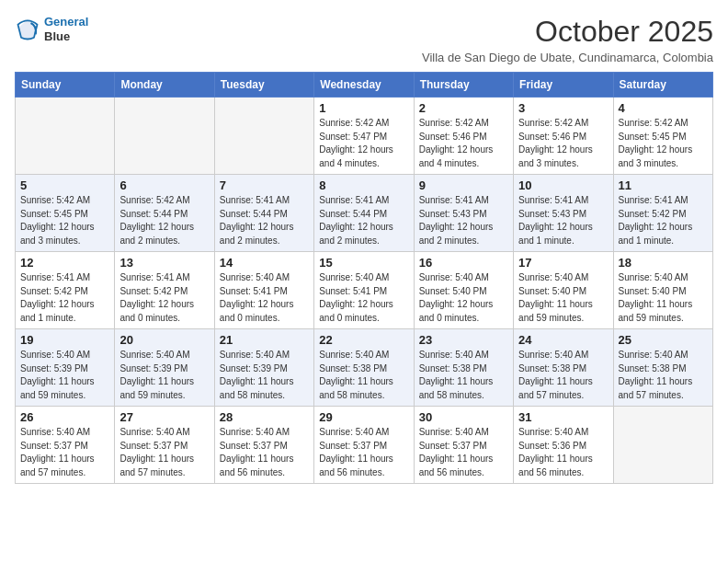 Image resolution: width=728 pixels, height=563 pixels. I want to click on cell-day-number: 31, so click(563, 418).